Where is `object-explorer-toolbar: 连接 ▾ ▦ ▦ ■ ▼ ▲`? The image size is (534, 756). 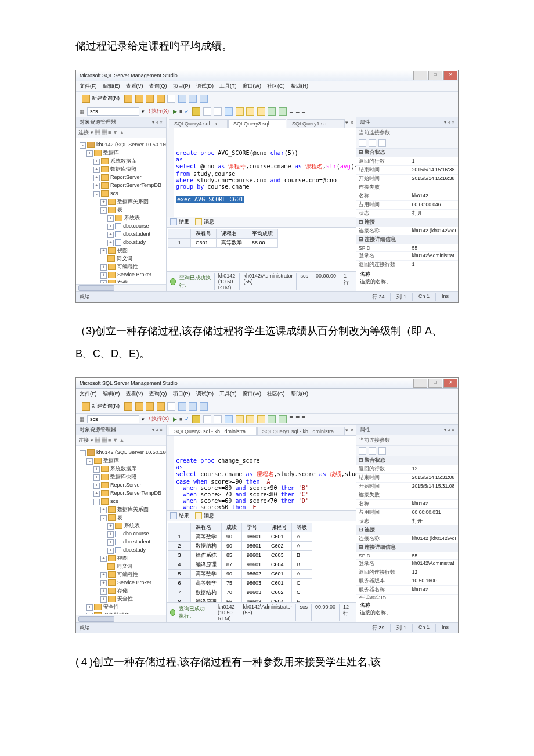 object-explorer-toolbar: 连接 ▾ ▦ ▦ ■ ▼ ▲ is located at coordinates (121, 133).